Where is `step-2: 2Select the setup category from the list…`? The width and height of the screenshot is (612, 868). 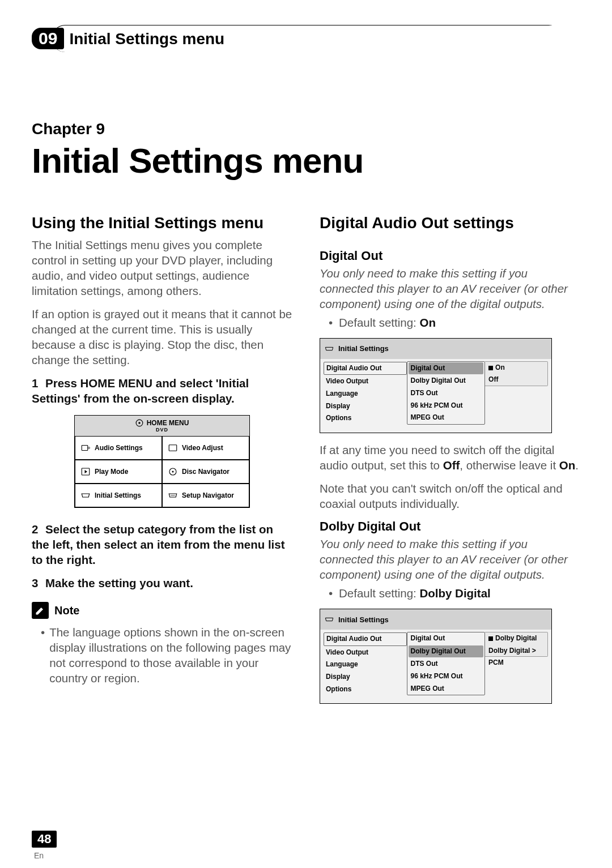
step-2: 2Select the setup category from the list… is located at coordinates (162, 545).